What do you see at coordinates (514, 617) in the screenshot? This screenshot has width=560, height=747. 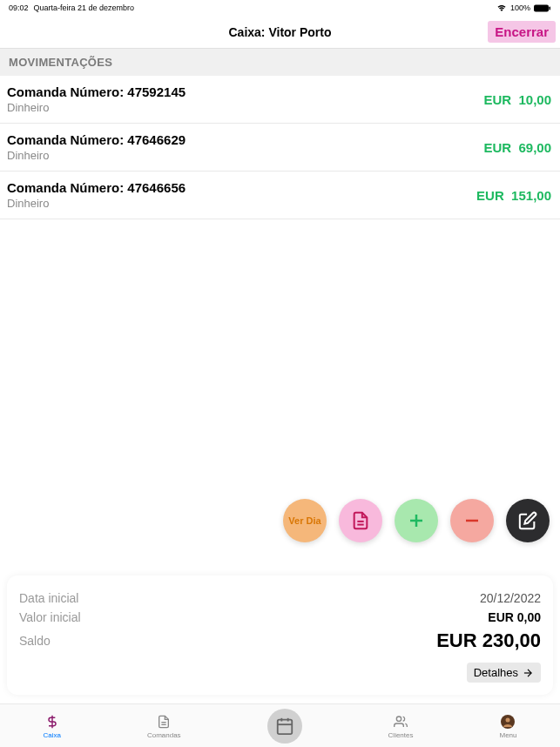 I see `start-value-value: EUR 0,00` at bounding box center [514, 617].